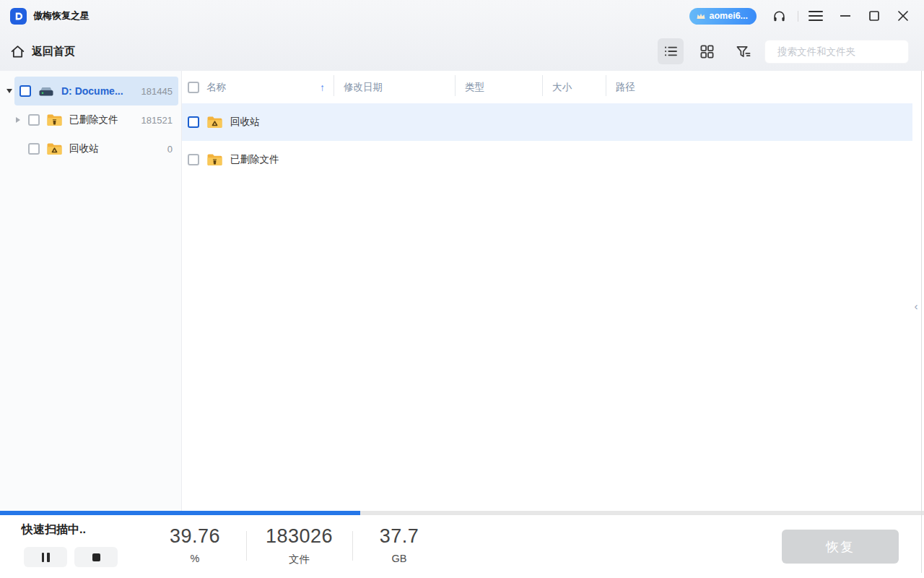 Image resolution: width=924 pixels, height=578 pixels. I want to click on filter-button, so click(743, 51).